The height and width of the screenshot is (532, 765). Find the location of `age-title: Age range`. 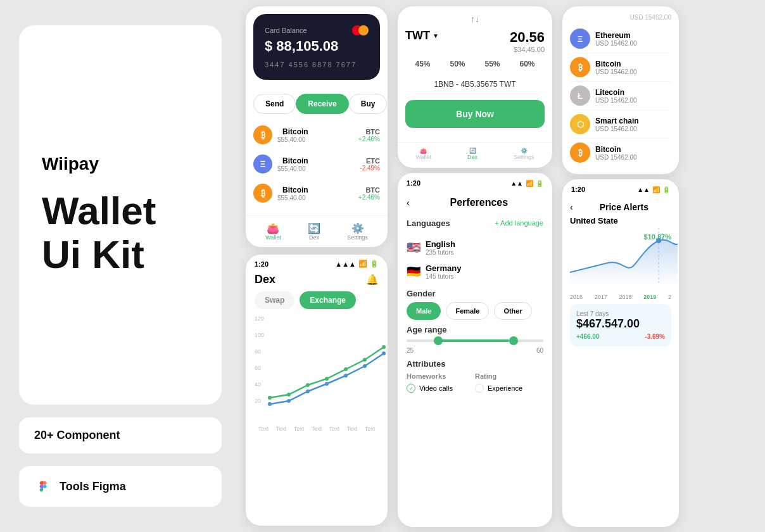

age-title: Age range is located at coordinates (475, 329).